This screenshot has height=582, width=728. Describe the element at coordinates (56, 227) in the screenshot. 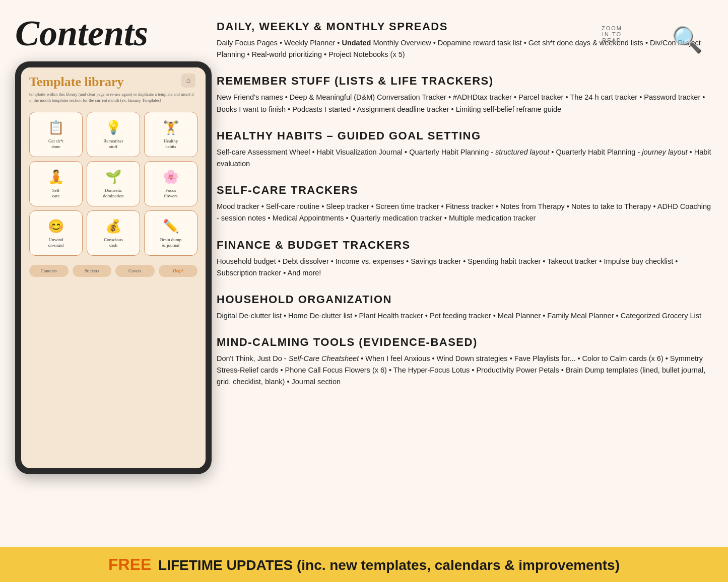

I see `smile-icon: 😊` at that location.